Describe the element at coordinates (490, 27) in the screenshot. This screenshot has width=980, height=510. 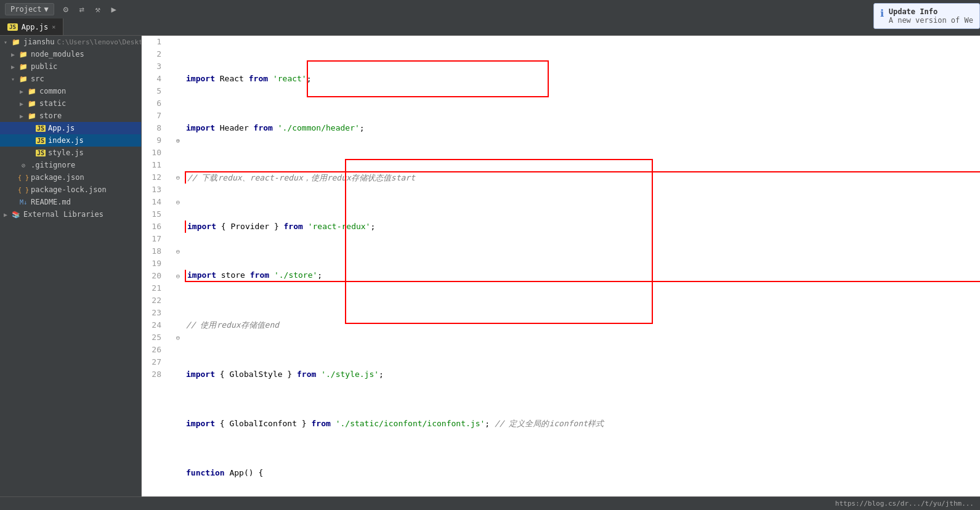
I see `tab-bar: JS App.js ✕` at that location.